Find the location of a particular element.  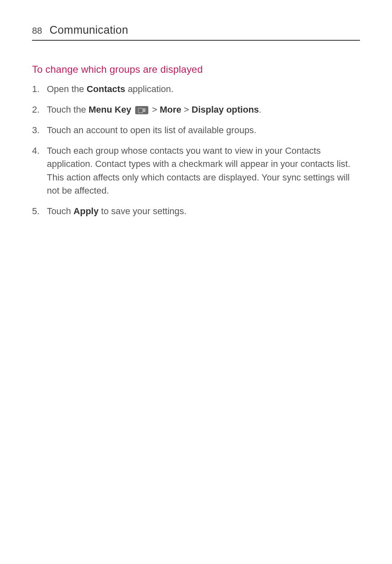

step-text: . is located at coordinates (260, 109).